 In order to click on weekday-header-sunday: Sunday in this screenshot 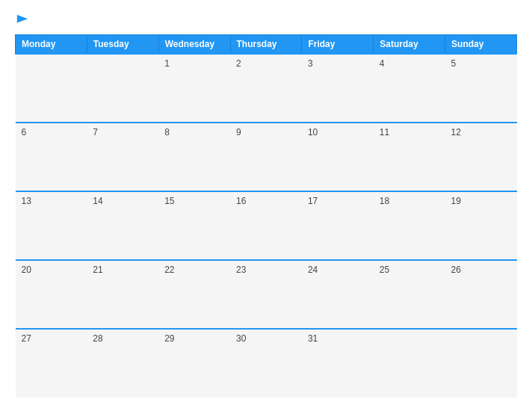, I will do `click(481, 45)`.